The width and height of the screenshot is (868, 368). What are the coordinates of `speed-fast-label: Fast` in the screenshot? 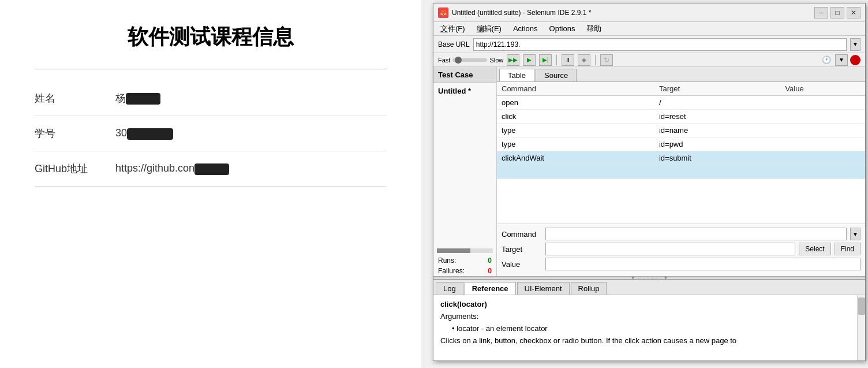 It's located at (444, 60).